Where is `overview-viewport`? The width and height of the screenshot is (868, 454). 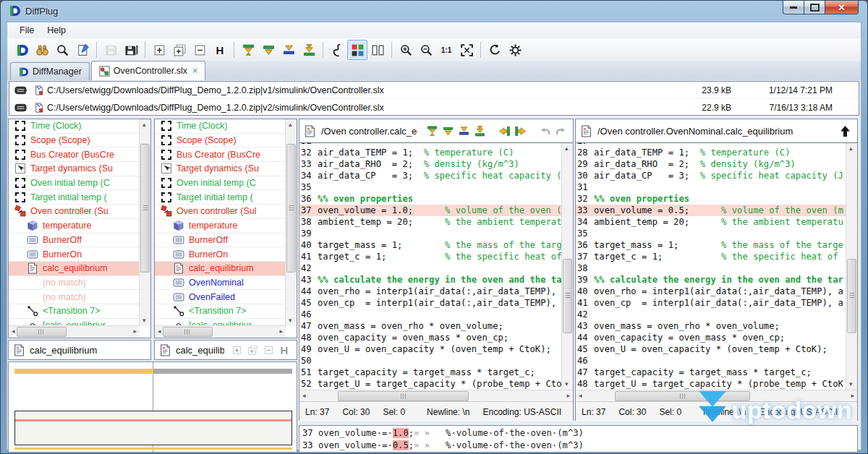 overview-viewport is located at coordinates (153, 428).